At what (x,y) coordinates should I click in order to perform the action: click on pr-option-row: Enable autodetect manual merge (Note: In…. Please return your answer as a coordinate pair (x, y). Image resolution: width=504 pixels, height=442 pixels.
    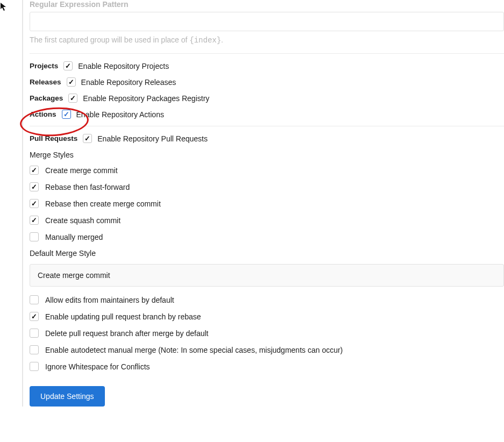
    Looking at the image, I should click on (267, 350).